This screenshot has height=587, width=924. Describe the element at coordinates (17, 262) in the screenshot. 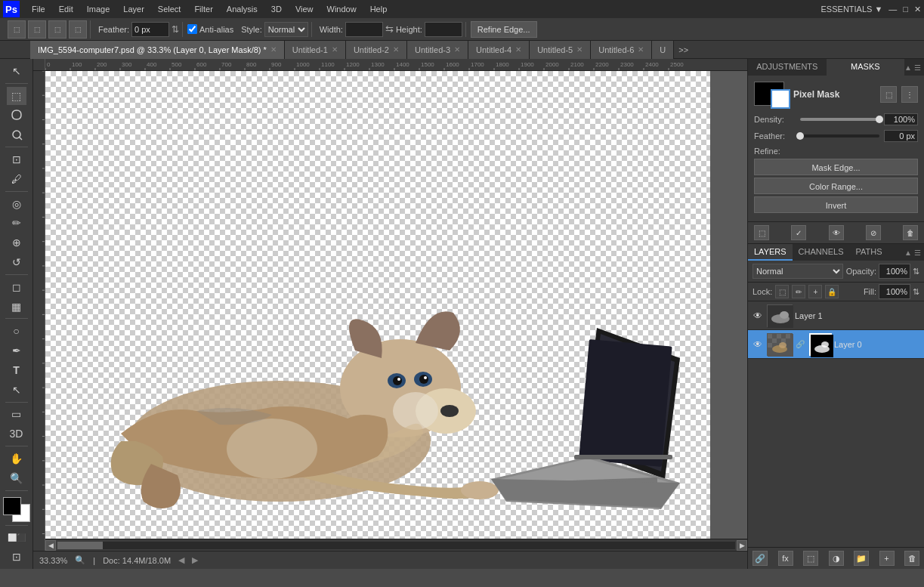

I see `history-brush-tool: ↺` at that location.